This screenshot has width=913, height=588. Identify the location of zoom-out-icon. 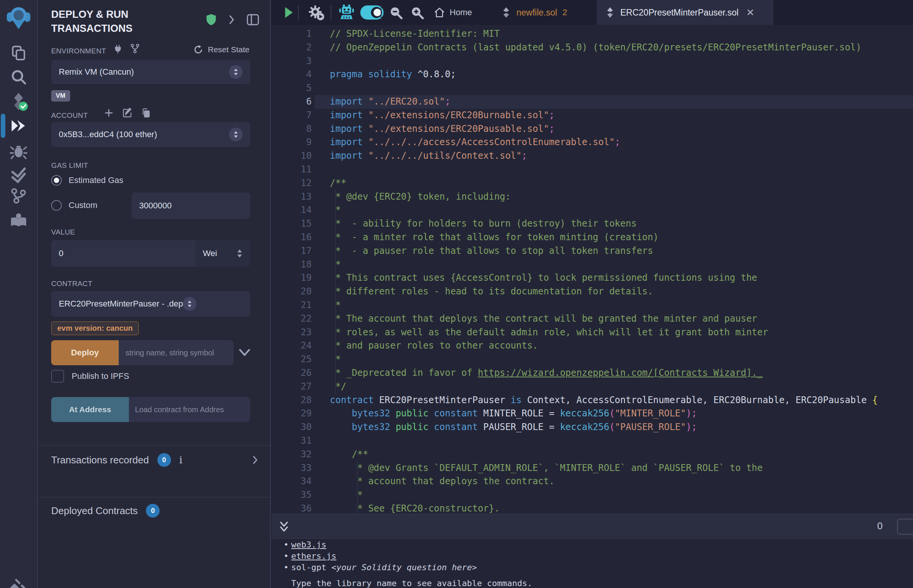
(396, 12).